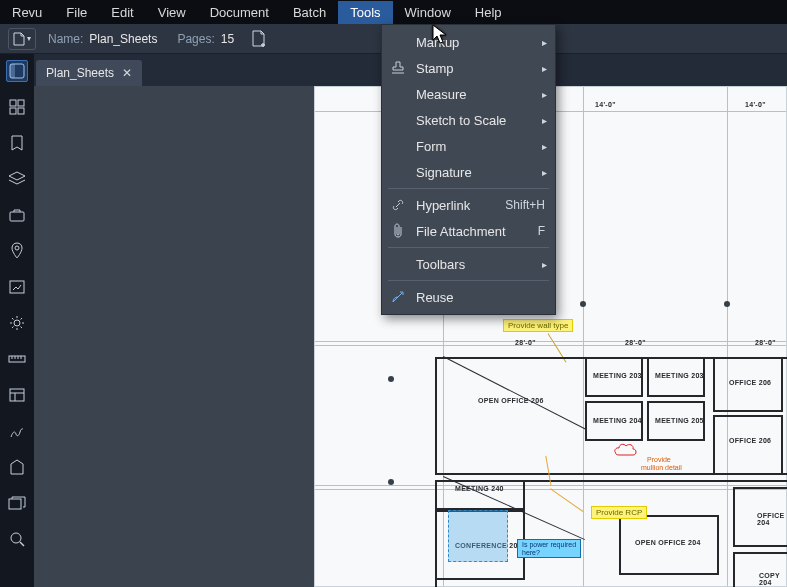  What do you see at coordinates (365, 12) in the screenshot?
I see `menu-tools: Tools` at bounding box center [365, 12].